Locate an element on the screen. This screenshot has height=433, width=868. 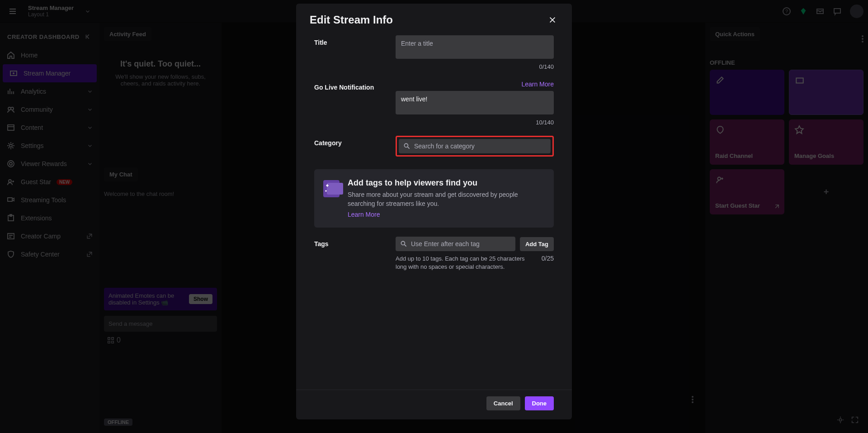
cancel-button: Cancel is located at coordinates (504, 404).